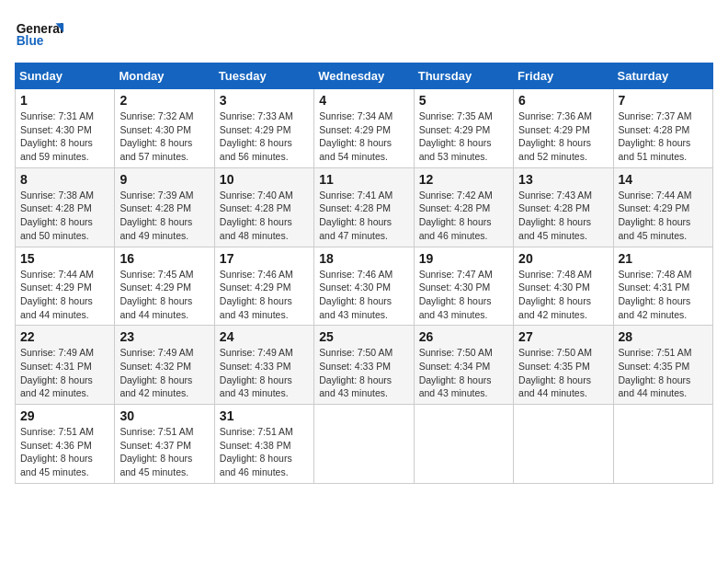 The width and height of the screenshot is (728, 563). Describe the element at coordinates (165, 444) in the screenshot. I see `calendar-cell: 30Sunrise: 7:51 AMSunset: 4:37 PMDayligh…` at that location.